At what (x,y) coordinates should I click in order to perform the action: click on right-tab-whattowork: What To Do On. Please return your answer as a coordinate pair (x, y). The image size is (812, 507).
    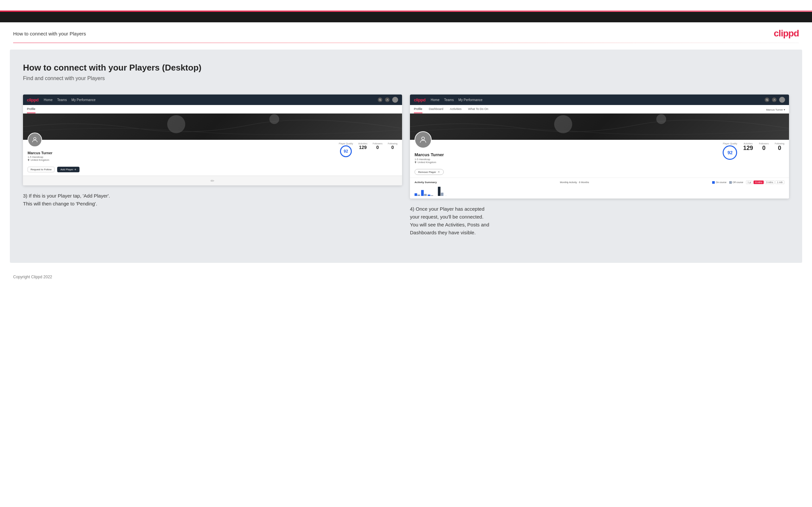
    Looking at the image, I should click on (478, 110).